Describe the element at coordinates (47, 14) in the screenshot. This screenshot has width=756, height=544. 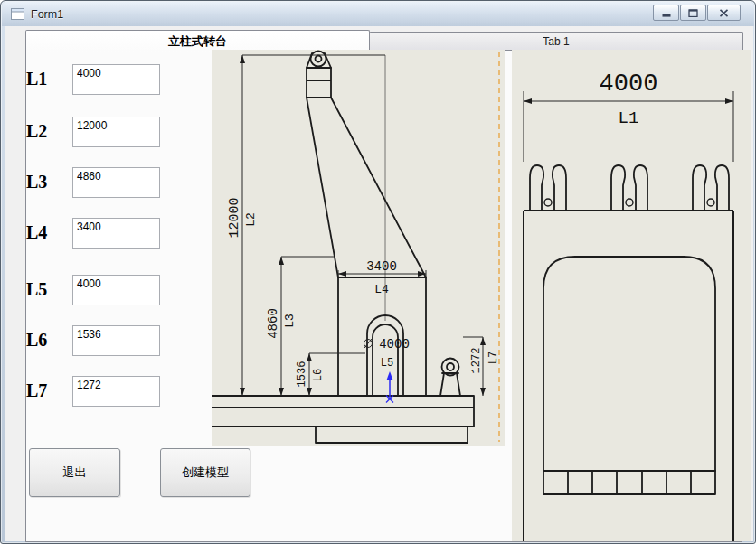
I see `window-title: Form1` at that location.